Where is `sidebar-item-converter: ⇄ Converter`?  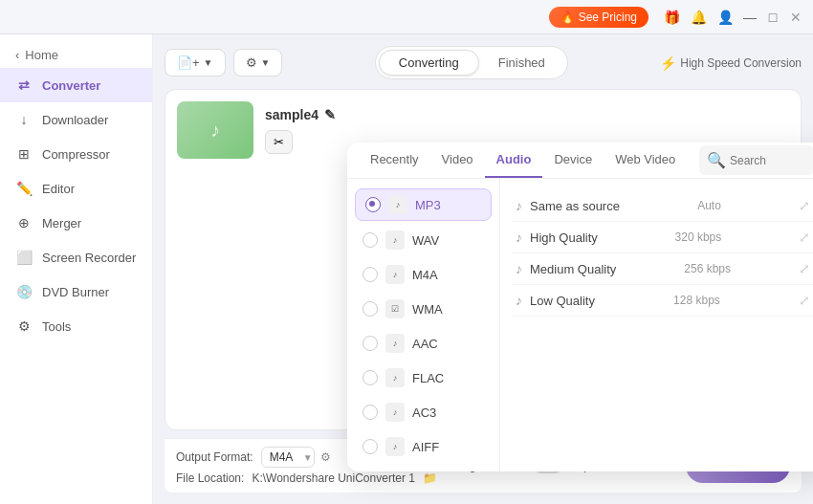
sidebar-item-converter: ⇄ Converter is located at coordinates (77, 85).